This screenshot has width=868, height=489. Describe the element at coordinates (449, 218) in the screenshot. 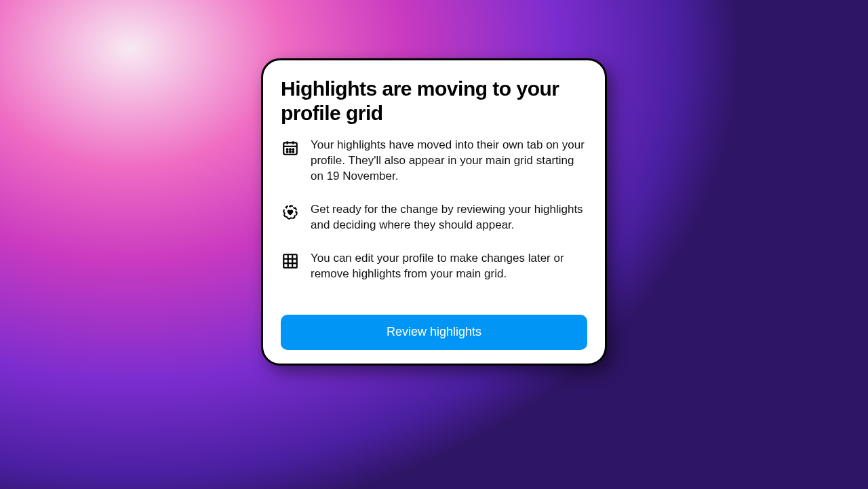

I see `info-item-text: Get ready for the change by reviewing yo…` at that location.